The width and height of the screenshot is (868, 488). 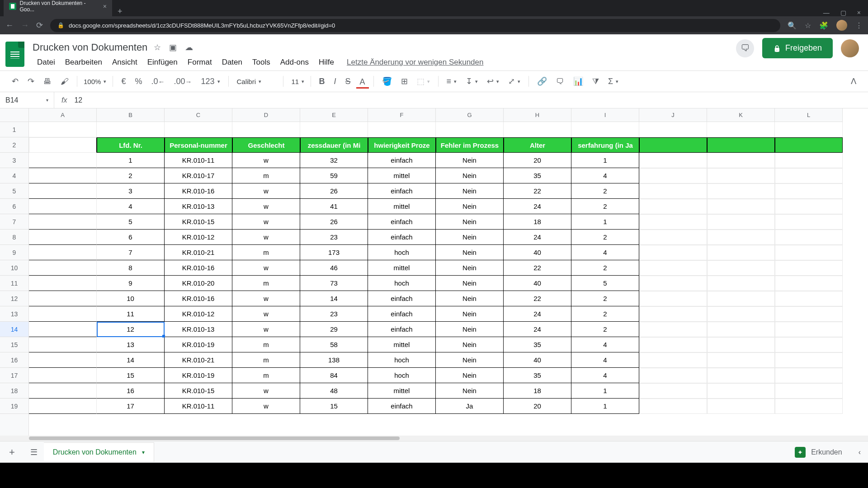 What do you see at coordinates (14, 375) in the screenshot?
I see `row-header-17: 17` at bounding box center [14, 375].